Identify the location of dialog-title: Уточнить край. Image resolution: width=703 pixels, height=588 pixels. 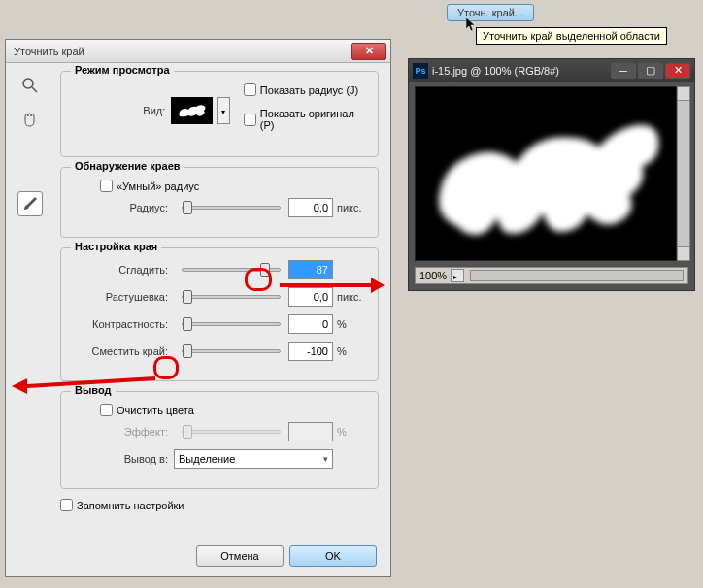
(183, 51).